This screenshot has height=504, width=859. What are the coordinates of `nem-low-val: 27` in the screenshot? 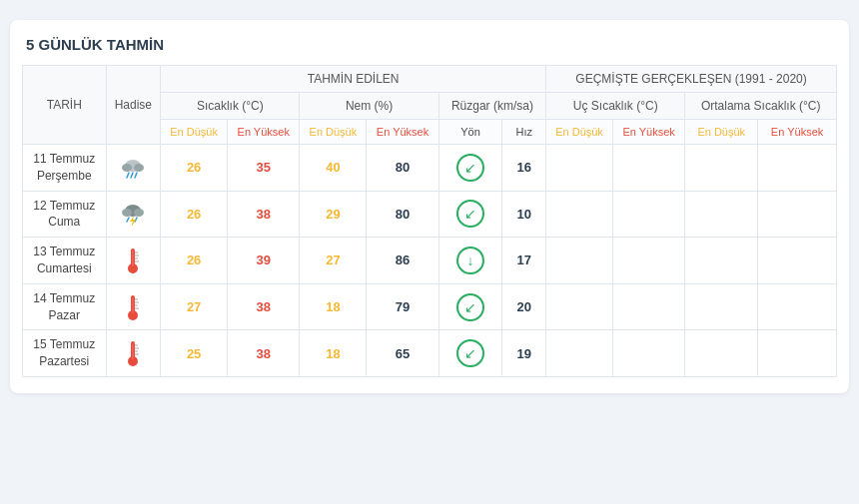 It's located at (334, 261).